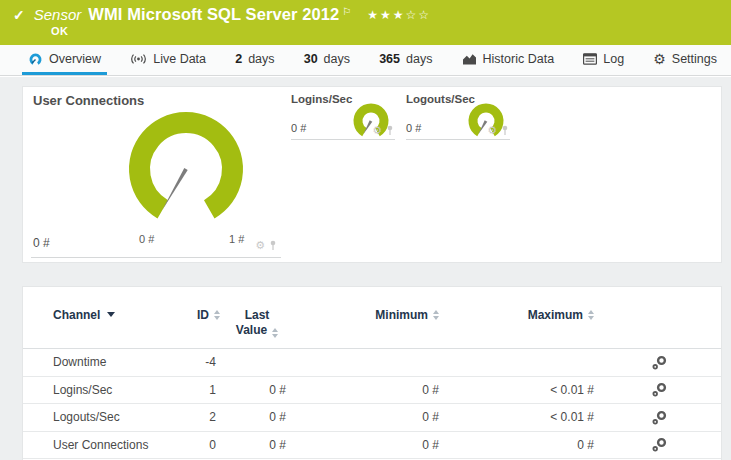 The width and height of the screenshot is (731, 460). What do you see at coordinates (458, 116) in the screenshot?
I see `logouts-per-sec-widget: Logouts/Sec 0 # ⚙` at bounding box center [458, 116].